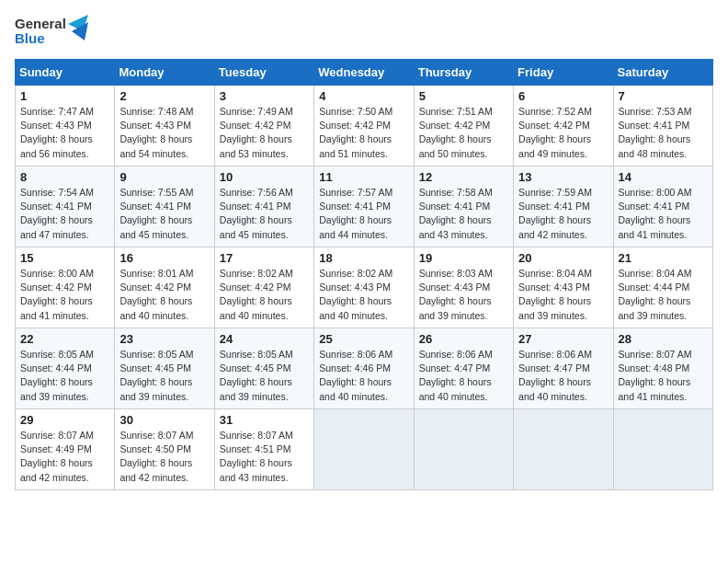  Describe the element at coordinates (364, 132) in the screenshot. I see `day-info: Sunrise: 7:50 AM Sunset: 4:42 PM Dayligh…` at that location.